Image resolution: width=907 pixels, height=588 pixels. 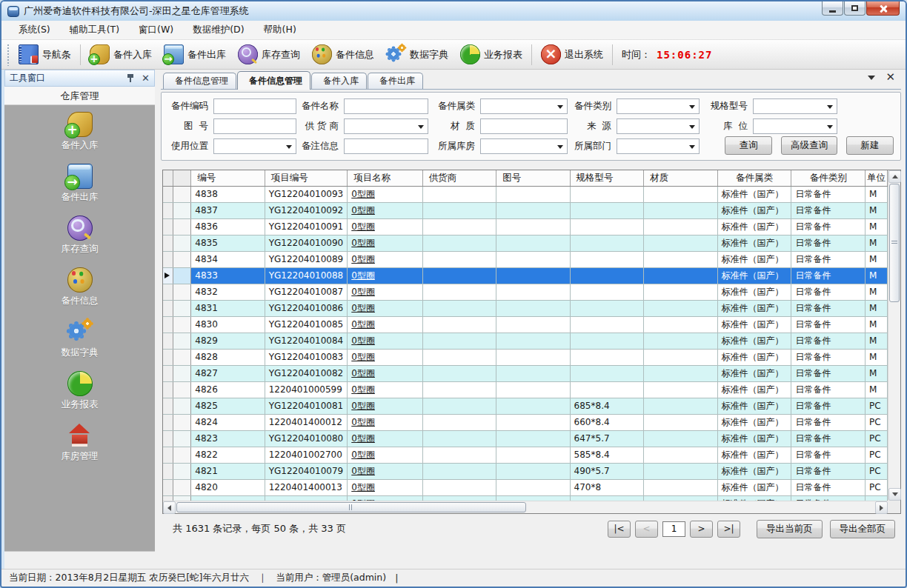 I want to click on table-row: 4836YG122040100910型圈标准件（国产）日常备件M, so click(x=525, y=227).